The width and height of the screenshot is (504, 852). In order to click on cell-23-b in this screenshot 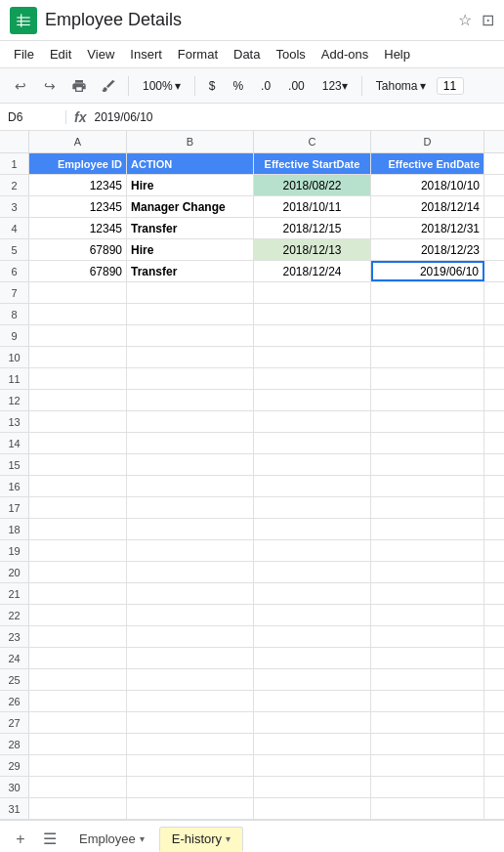, I will do `click(190, 637)`.